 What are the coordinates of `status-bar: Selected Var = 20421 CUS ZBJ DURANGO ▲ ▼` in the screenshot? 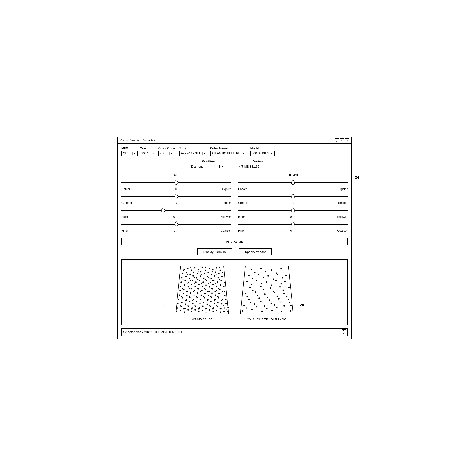 It's located at (234, 332).